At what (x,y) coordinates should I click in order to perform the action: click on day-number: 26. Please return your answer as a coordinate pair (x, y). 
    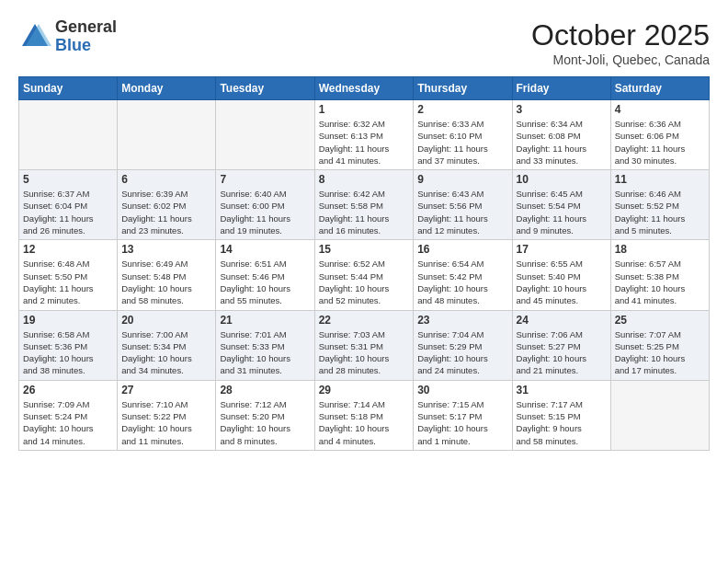
    Looking at the image, I should click on (68, 390).